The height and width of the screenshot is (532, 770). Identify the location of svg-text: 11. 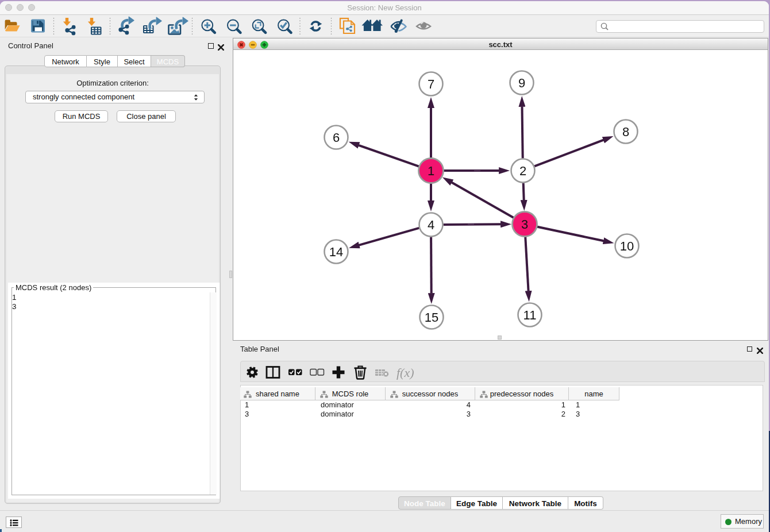
(530, 315).